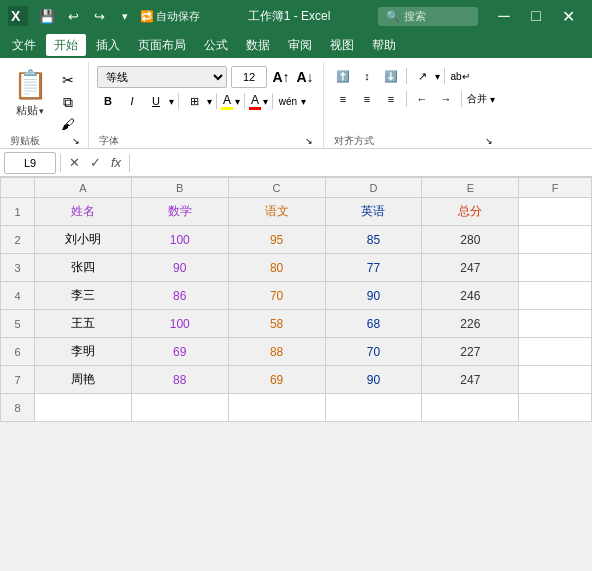 This screenshot has height=571, width=592. Describe the element at coordinates (18, 324) in the screenshot. I see `row-num-5: 5` at that location.